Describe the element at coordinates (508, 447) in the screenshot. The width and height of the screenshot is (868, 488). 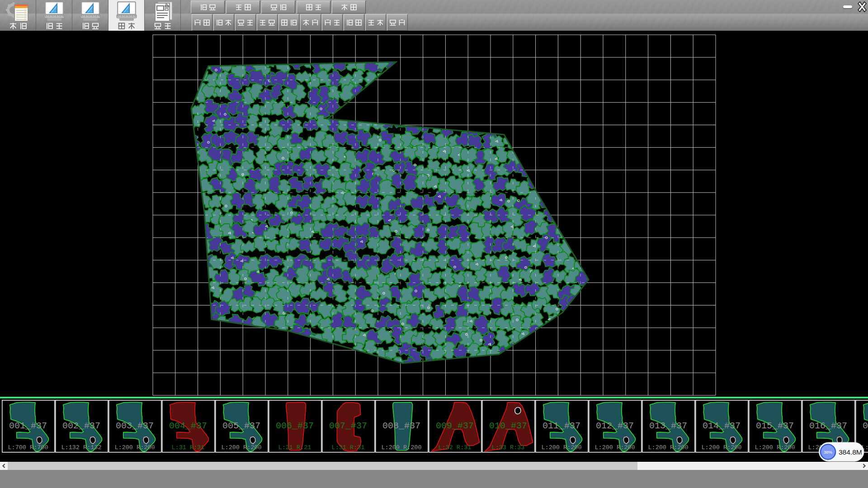
I see `svg-text: L:33 R:33` at that location.